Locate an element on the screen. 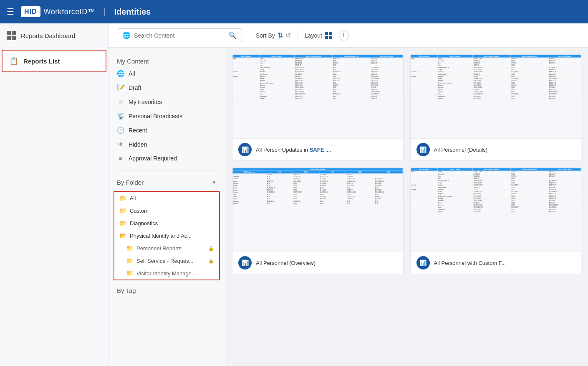  folder-physical-label: Physical Identity and Ac... is located at coordinates (161, 236).